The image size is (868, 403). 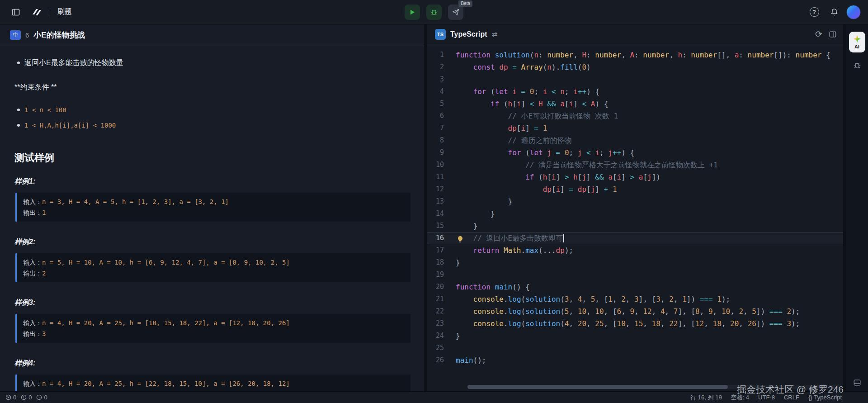 What do you see at coordinates (441, 153) in the screenshot?
I see `line-number: 9` at bounding box center [441, 153].